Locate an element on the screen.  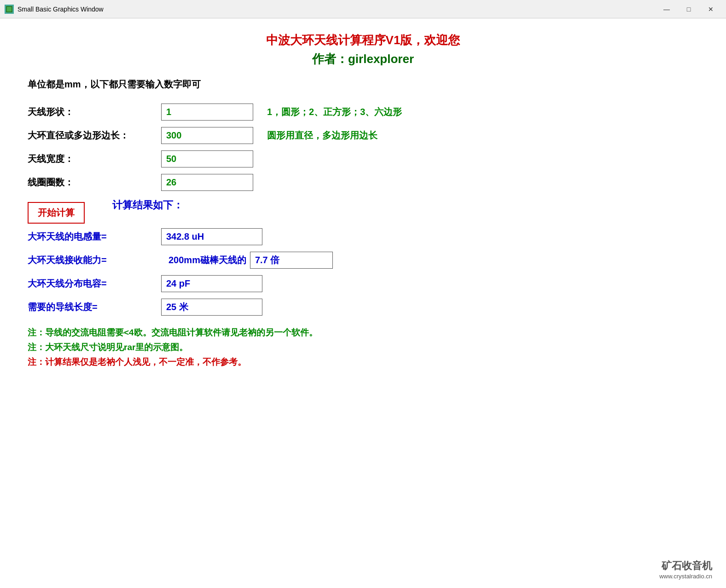
turns-label: 线圈圈数： is located at coordinates (94, 182).